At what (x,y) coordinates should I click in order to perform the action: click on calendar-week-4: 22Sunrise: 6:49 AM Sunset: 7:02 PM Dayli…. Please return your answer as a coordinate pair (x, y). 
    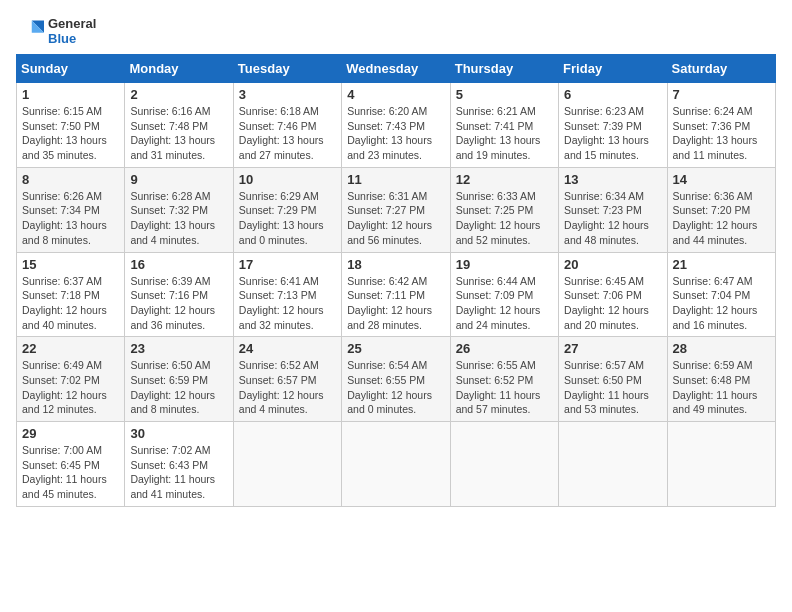
    Looking at the image, I should click on (396, 380).